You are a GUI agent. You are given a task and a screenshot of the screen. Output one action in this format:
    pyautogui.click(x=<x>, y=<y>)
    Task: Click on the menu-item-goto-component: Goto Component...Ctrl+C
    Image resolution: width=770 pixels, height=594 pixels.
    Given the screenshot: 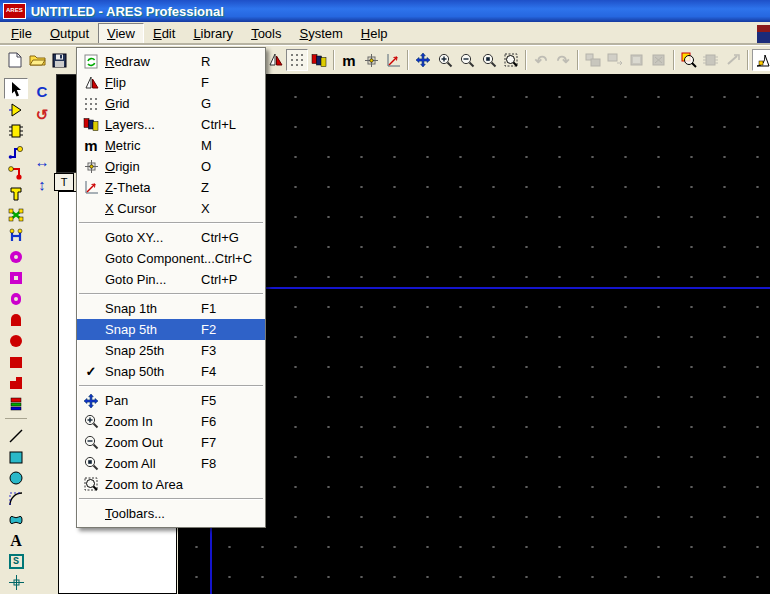 What is the action you would take?
    pyautogui.click(x=171, y=258)
    